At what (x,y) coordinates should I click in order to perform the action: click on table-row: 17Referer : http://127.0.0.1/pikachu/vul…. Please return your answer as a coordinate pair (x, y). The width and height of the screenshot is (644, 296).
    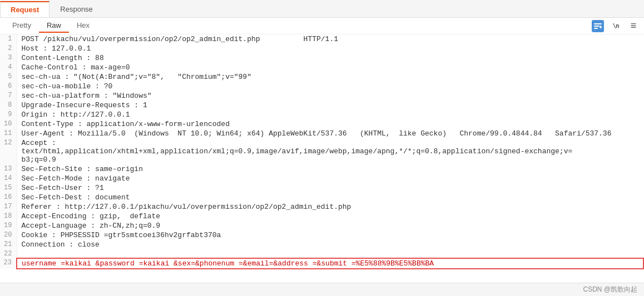
    Looking at the image, I should click on (321, 207).